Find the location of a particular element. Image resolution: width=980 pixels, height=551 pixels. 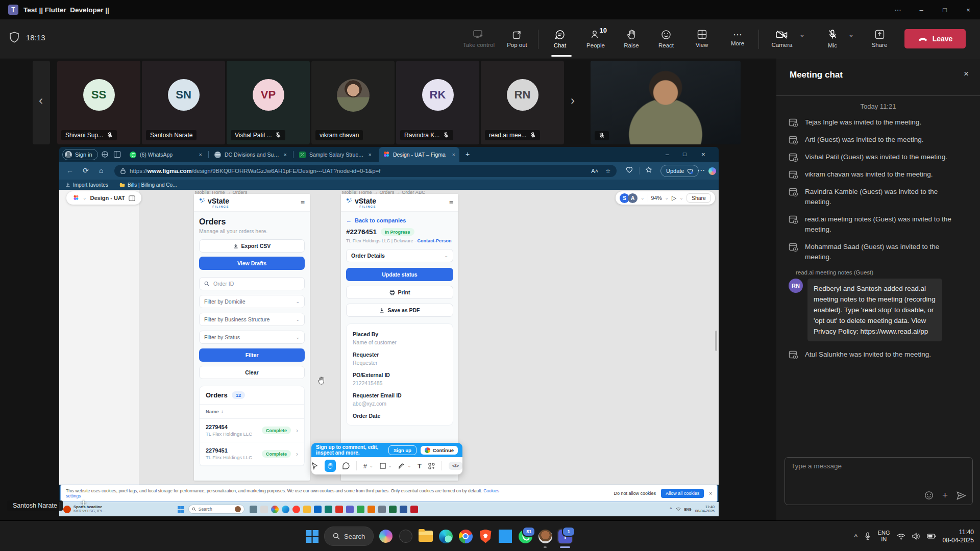

participant-tile: SS Shivani Sup... is located at coordinates (99, 103).